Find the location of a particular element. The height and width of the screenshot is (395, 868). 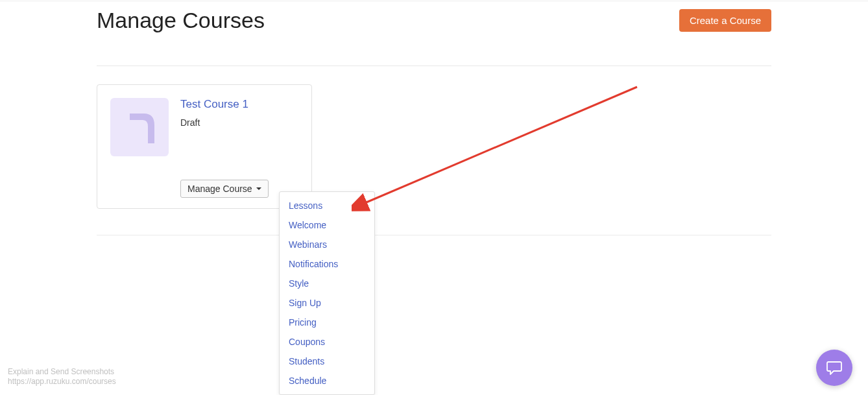

dropdown-item-notifications: Notifications is located at coordinates (327, 264).